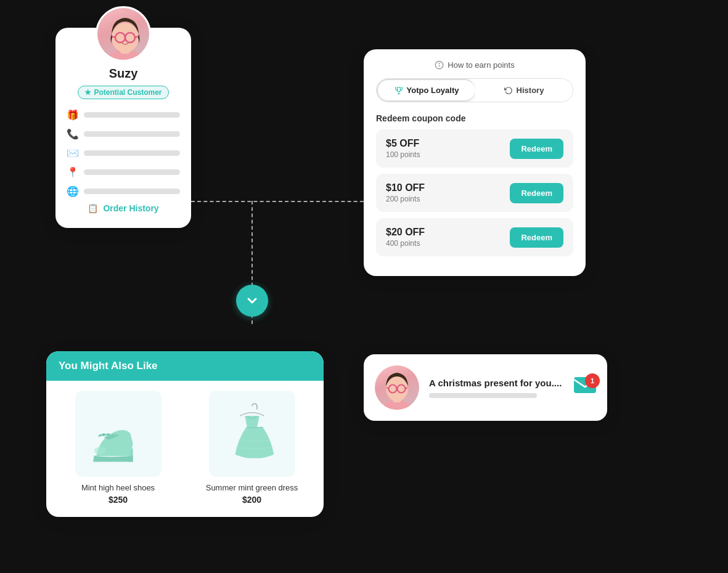  Describe the element at coordinates (123, 173) in the screenshot. I see `profile-row-location: 📍` at that location.